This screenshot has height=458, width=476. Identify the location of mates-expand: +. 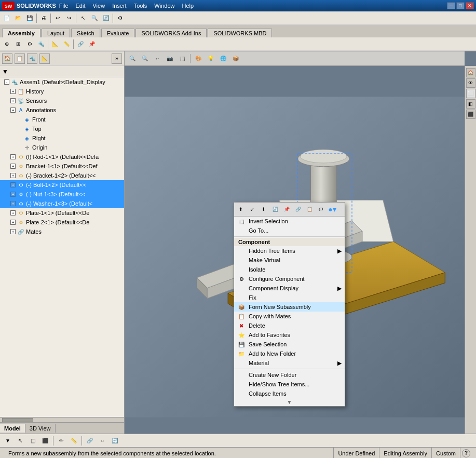
(13, 232).